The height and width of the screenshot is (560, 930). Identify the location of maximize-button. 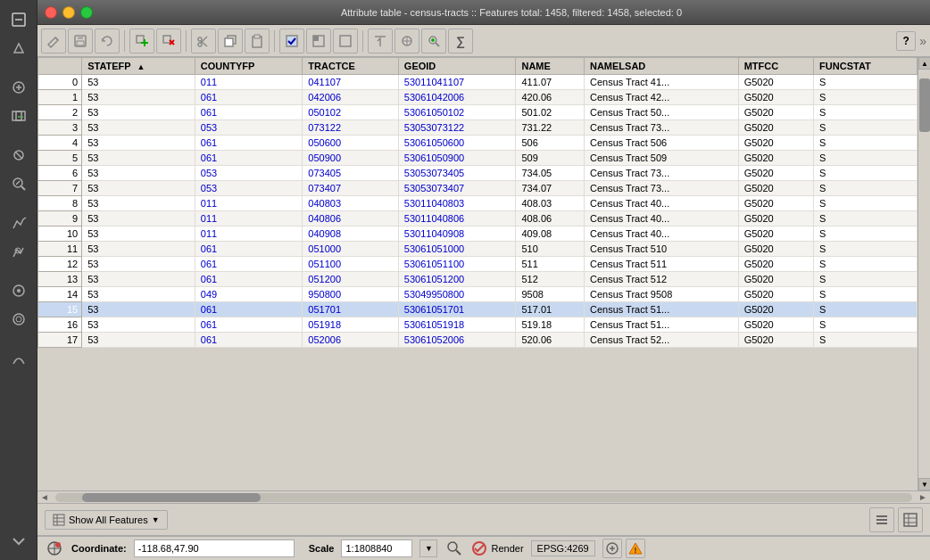
(87, 12).